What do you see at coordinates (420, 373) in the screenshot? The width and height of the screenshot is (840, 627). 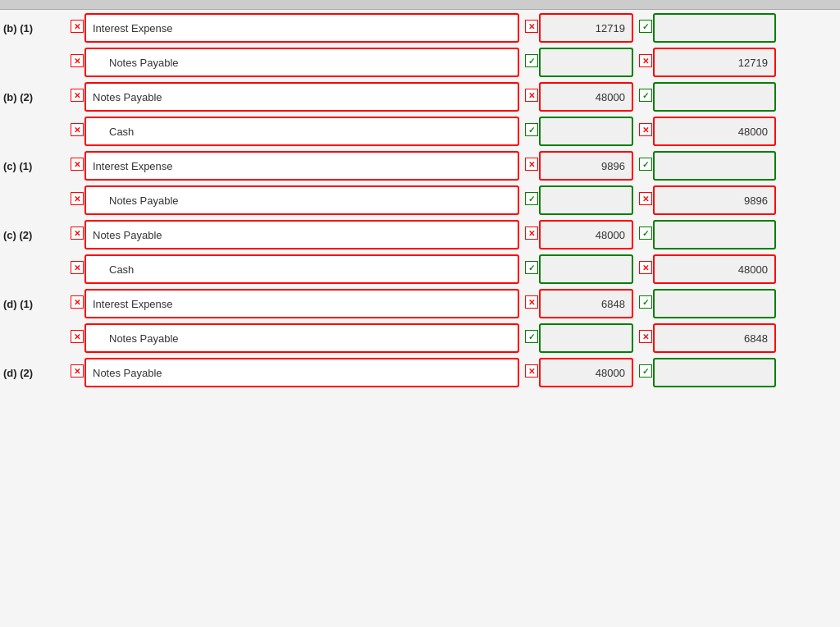 I see `table-row: (d) (2)✕Notes Payable✕48000✓` at bounding box center [420, 373].